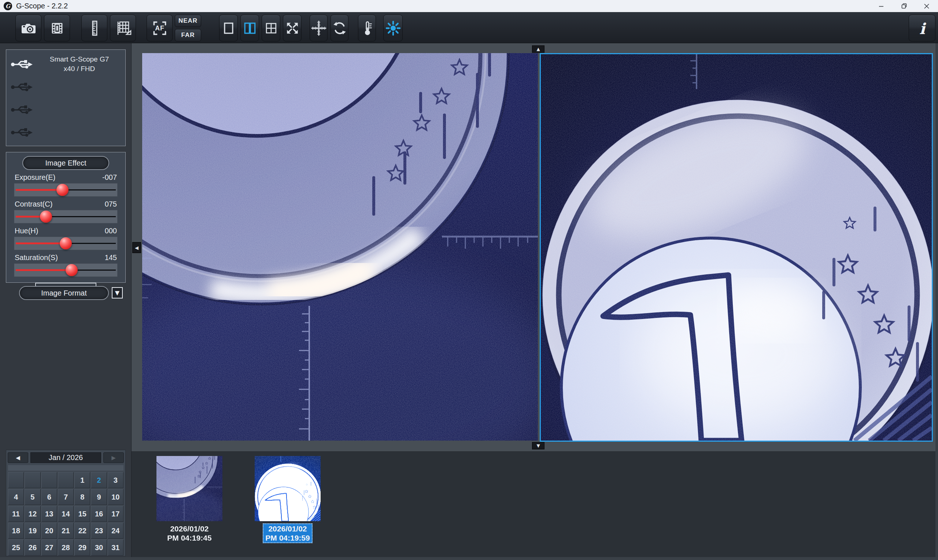 This screenshot has height=560, width=938. What do you see at coordinates (271, 28) in the screenshot?
I see `quad-view-icon` at bounding box center [271, 28].